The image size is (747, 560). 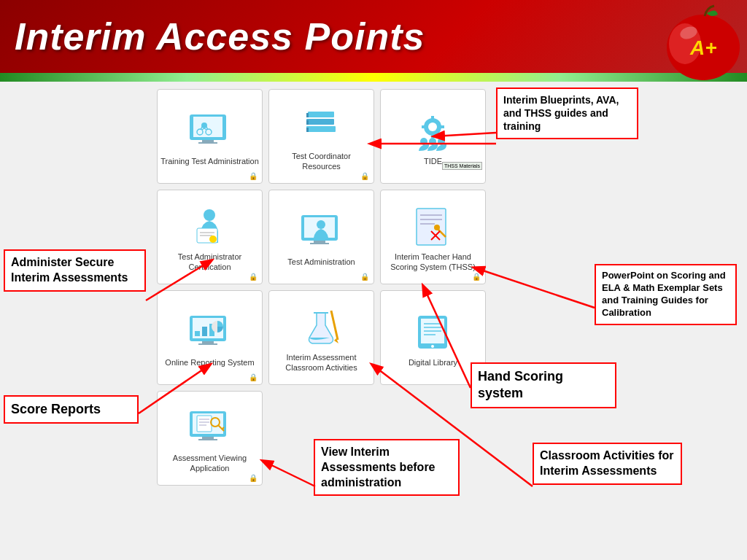 I want to click on ta-cert-label: Test Administrator Certification, so click(x=210, y=262).